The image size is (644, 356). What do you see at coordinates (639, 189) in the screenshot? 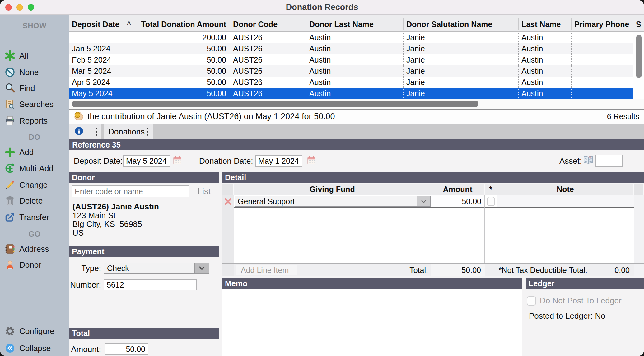
I see `detail-column-gutter` at bounding box center [639, 189].